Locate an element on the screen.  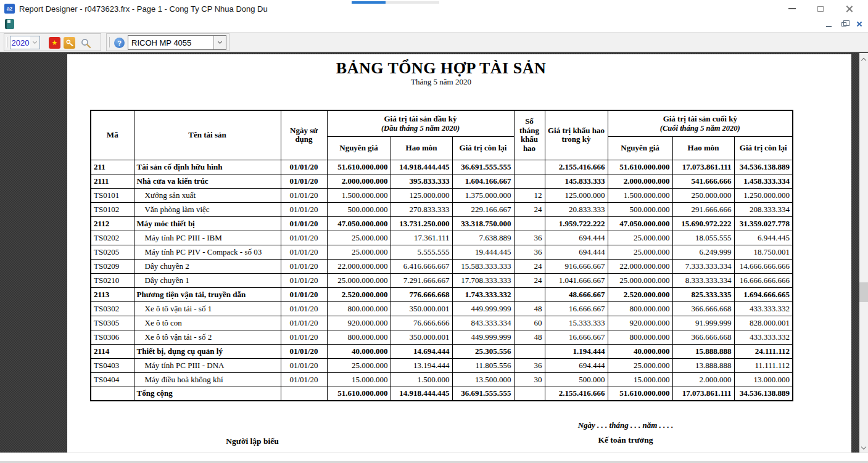
report-title: BẢNG TỔNG HỢP TÀI SẢN is located at coordinates (441, 68).